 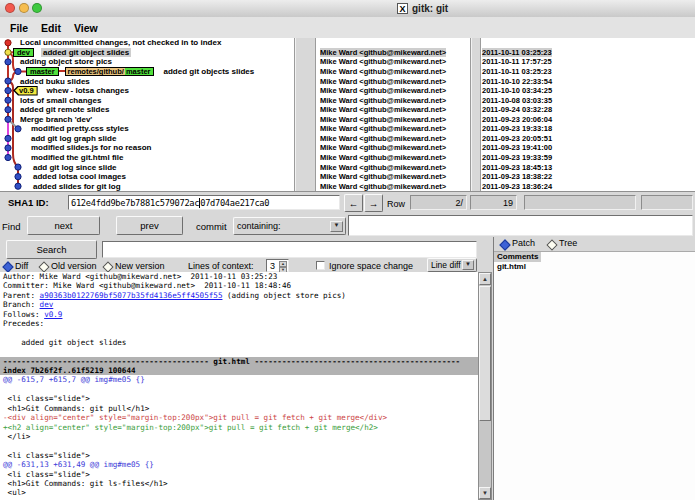 I want to click on date-row: 2011-10-08 03:03:35, so click(x=587, y=100).